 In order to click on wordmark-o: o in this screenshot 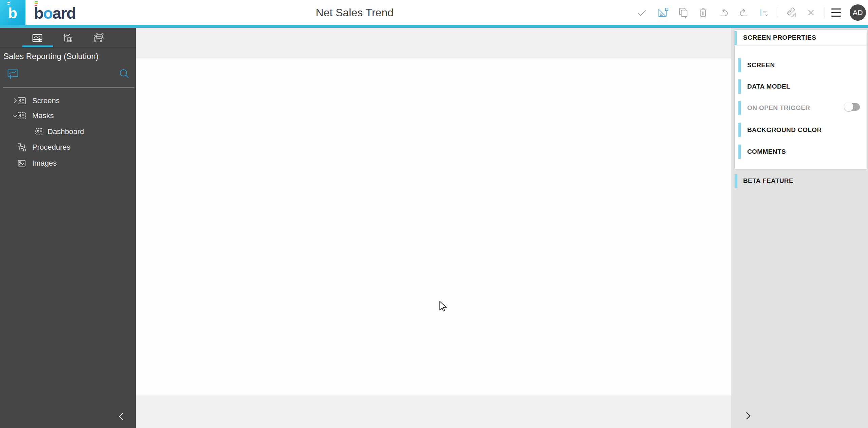, I will do `click(48, 13)`.